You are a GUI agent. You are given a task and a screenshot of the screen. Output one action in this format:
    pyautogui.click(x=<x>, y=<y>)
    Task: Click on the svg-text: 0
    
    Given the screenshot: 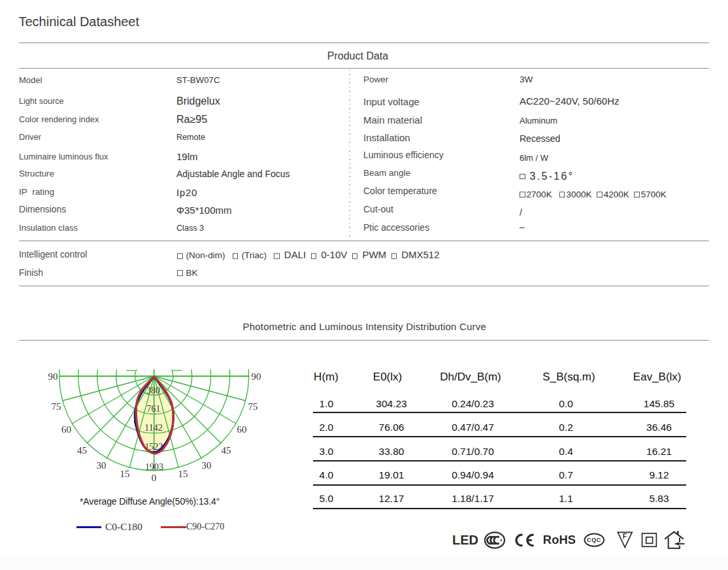 What is the action you would take?
    pyautogui.click(x=154, y=478)
    